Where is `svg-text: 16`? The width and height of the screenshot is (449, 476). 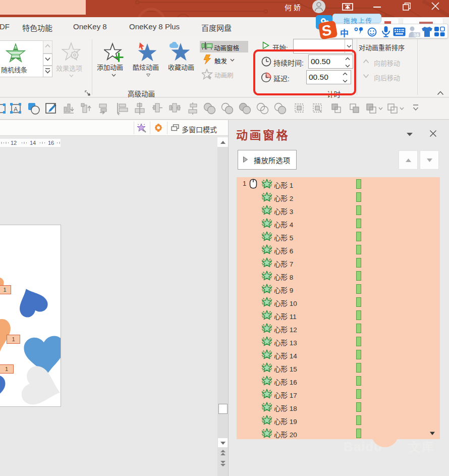
svg-text: 16 is located at coordinates (51, 143).